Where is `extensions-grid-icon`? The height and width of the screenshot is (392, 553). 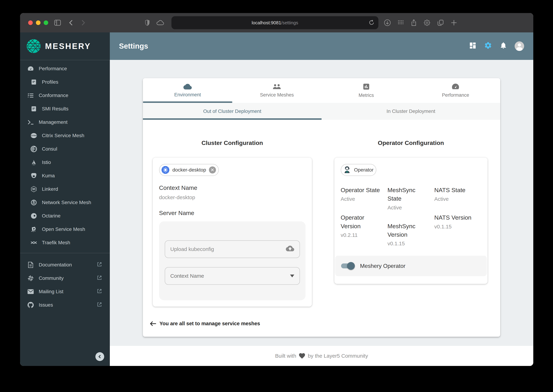 extensions-grid-icon is located at coordinates (401, 23).